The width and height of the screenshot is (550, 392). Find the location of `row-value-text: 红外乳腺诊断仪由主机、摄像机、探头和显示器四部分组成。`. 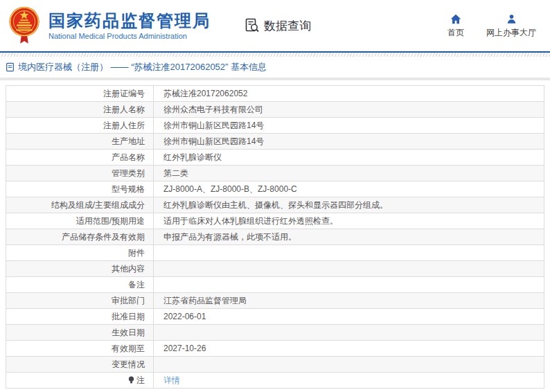

row-value-text: 红外乳腺诊断仪由主机、摄像机、探头和显示器四部分组成。 is located at coordinates (276, 205).